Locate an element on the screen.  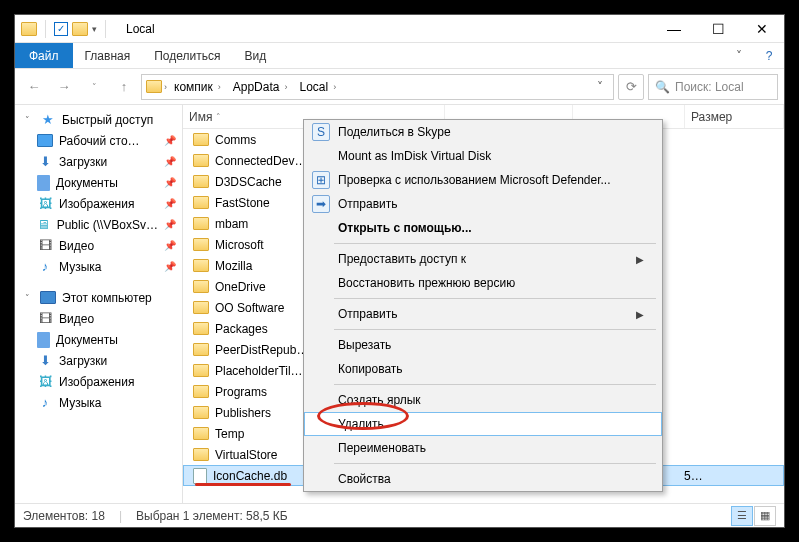
search-icon: 🔍 is located at coordinates (662, 87).